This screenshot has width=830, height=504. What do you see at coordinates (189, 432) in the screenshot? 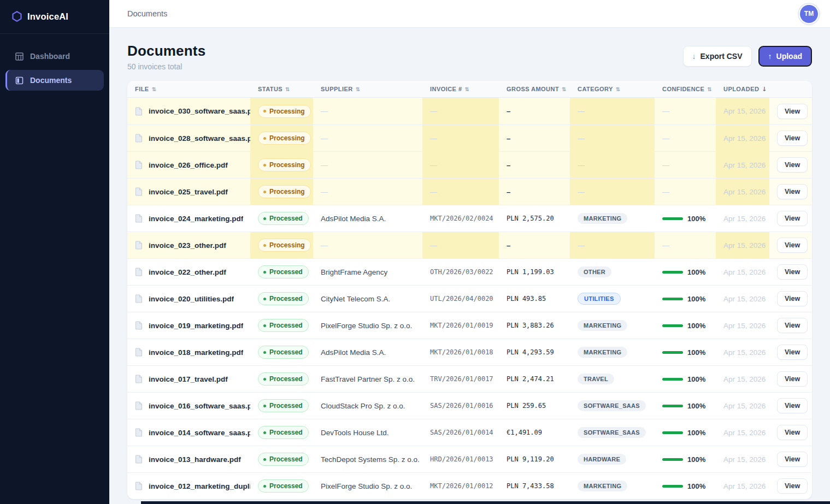
I see `file-cell: invoice_014_software_saas.pdf` at bounding box center [189, 432].